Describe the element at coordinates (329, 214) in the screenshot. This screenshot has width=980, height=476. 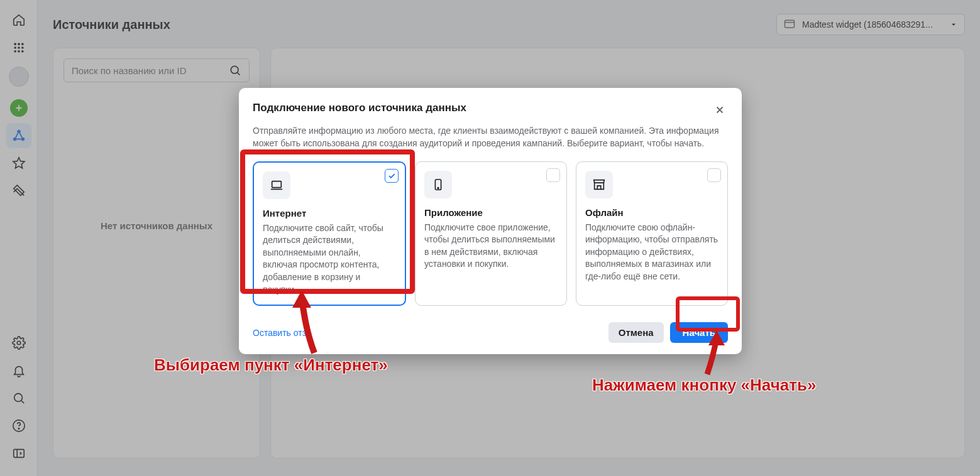
I see `option-internet-title: Интернет` at that location.